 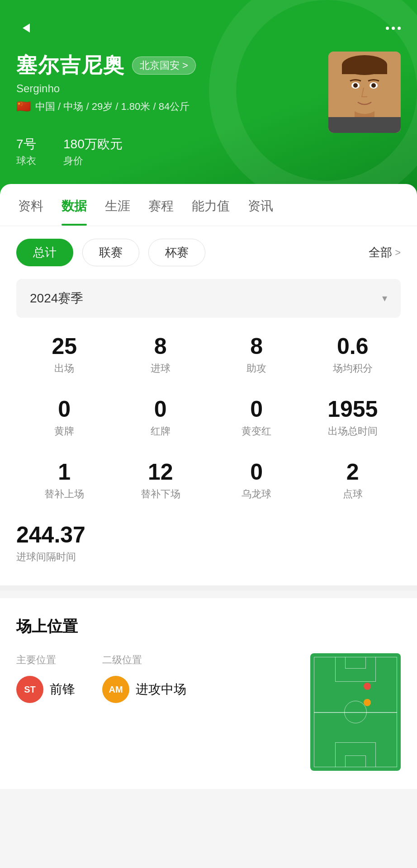 I want to click on stat-label: 替补下场, so click(x=161, y=494).